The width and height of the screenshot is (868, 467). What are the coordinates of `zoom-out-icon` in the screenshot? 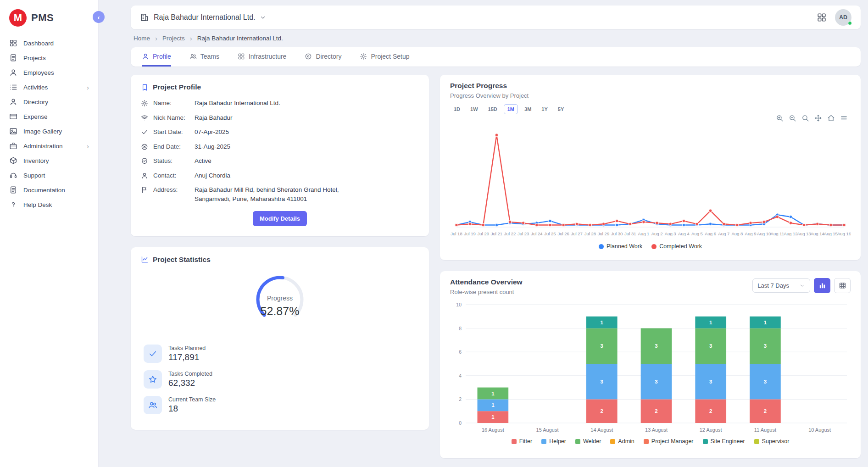 It's located at (793, 118).